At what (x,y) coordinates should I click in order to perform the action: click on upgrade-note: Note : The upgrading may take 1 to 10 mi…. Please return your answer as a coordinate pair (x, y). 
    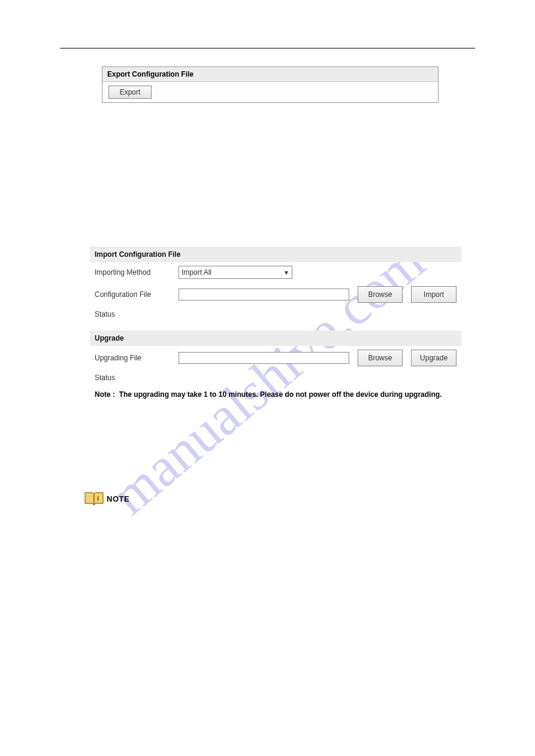
    Looking at the image, I should click on (276, 393).